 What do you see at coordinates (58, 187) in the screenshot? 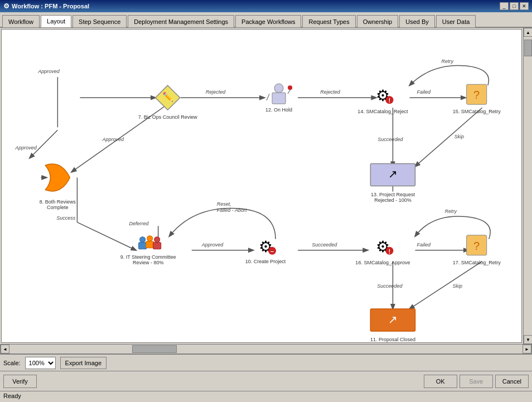
I see `node-8: 8. Both Reviews Complete` at bounding box center [58, 187].